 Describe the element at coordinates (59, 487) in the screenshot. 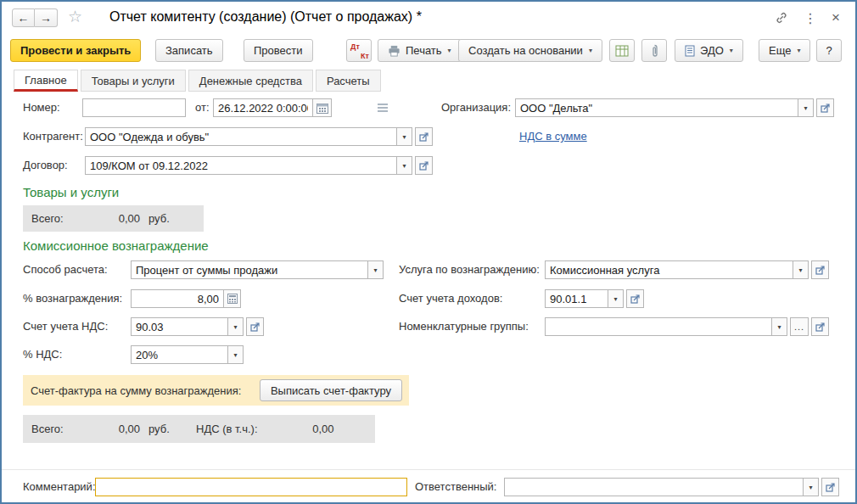

I see `comment-label: Комментарий:` at that location.